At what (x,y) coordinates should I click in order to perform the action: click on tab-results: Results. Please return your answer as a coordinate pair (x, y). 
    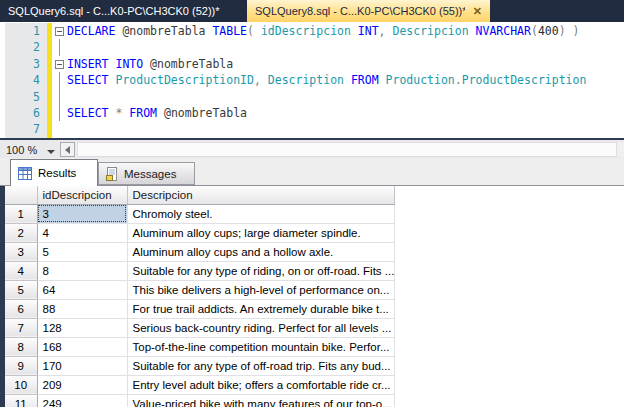
    Looking at the image, I should click on (54, 172).